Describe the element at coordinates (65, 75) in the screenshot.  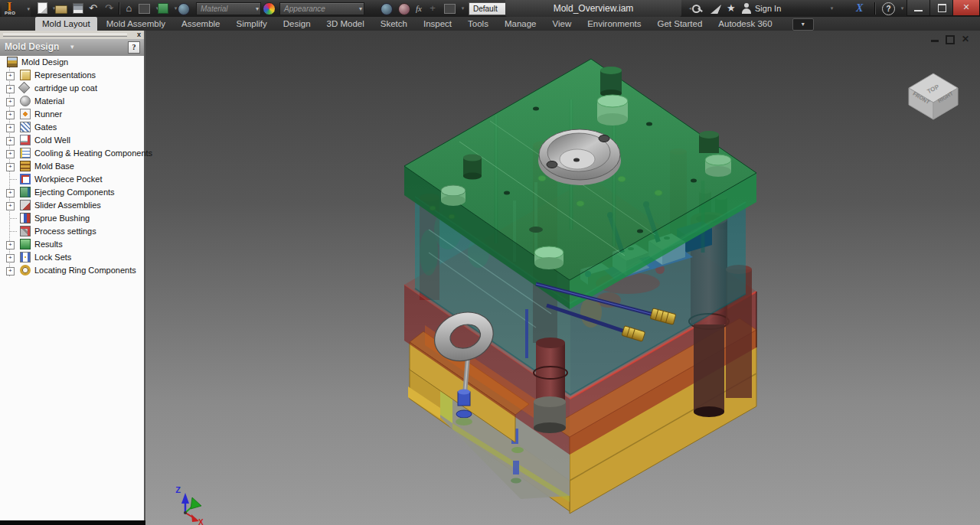
I see `tree-item-label: Representations` at that location.